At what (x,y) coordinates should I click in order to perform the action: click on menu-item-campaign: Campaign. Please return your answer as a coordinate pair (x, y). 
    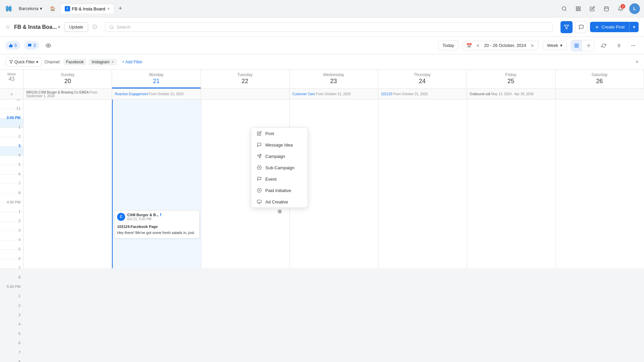
    Looking at the image, I should click on (279, 156).